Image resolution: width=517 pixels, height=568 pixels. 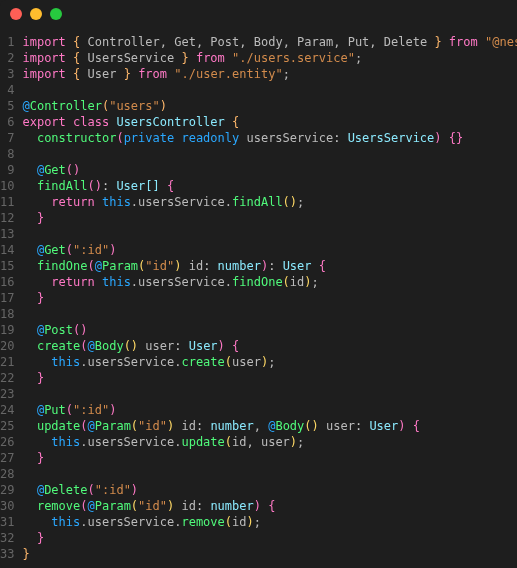 I want to click on code-line: update(@Param("id") id: number, @Body() …, so click(x=270, y=426).